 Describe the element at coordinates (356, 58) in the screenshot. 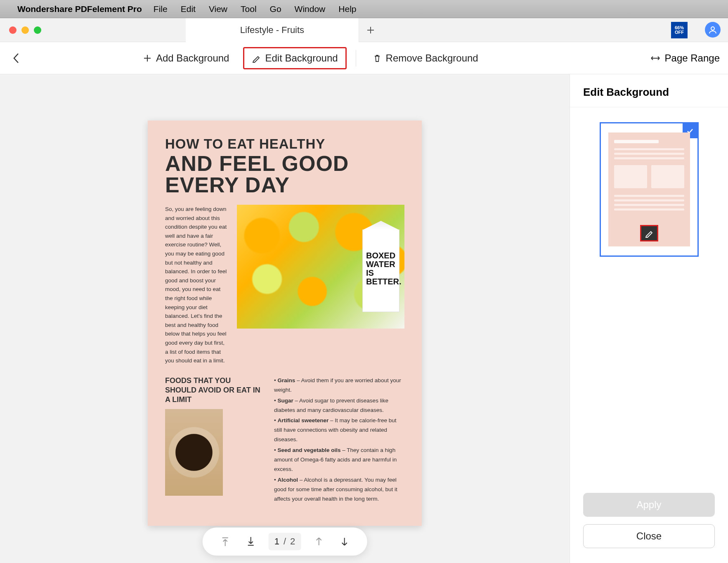

I see `toolbar-separator` at that location.